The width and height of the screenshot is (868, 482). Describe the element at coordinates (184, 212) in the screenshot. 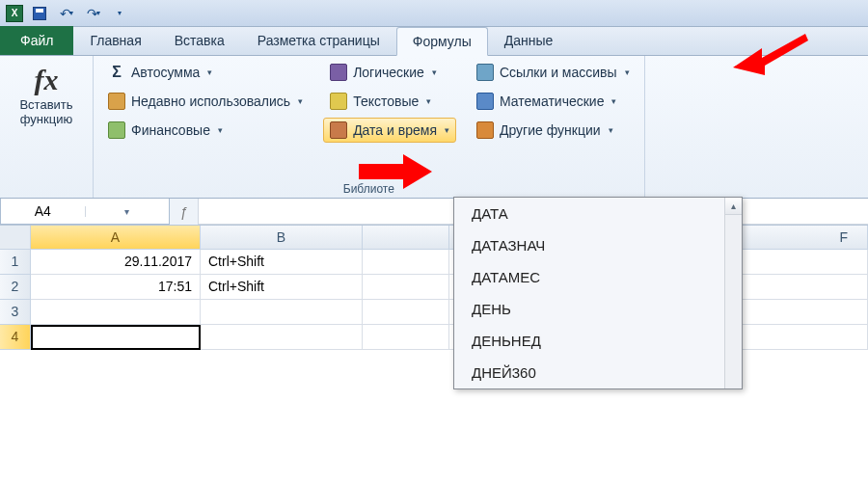

I see `fx-button: ƒ` at that location.